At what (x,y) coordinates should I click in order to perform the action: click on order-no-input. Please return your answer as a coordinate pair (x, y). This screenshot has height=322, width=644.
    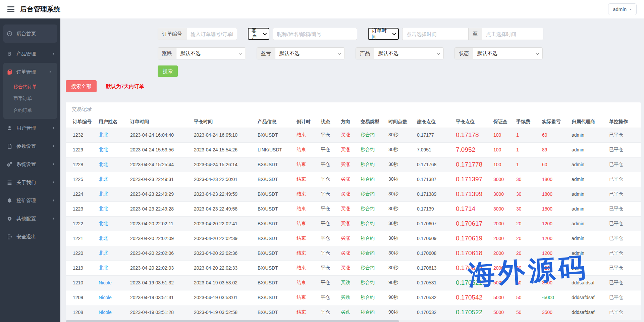
    Looking at the image, I should click on (212, 34).